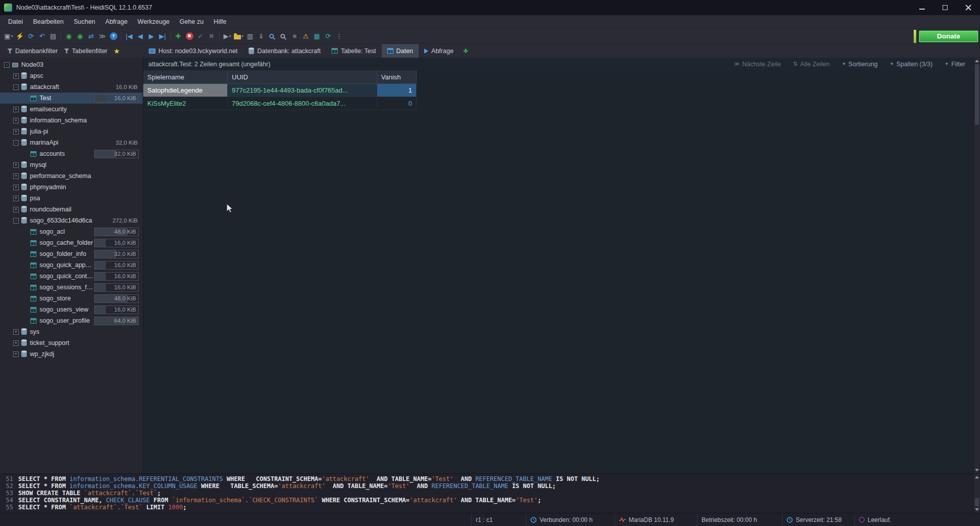 This screenshot has height=526, width=980. What do you see at coordinates (154, 22) in the screenshot?
I see `menu-item-werkzeuge: Werkzeuge` at bounding box center [154, 22].